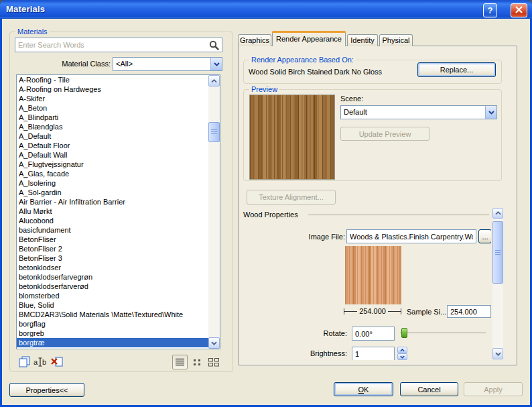 This screenshot has width=532, height=407. Describe the element at coordinates (118, 324) in the screenshot. I see `list-item: borgflag` at that location.